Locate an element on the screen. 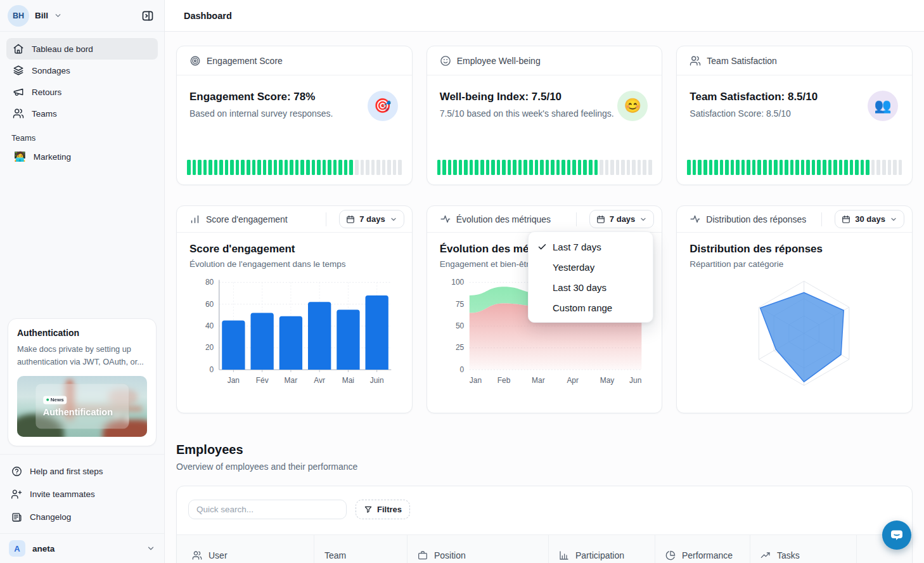 This screenshot has height=563, width=924. radar-chart is located at coordinates (795, 336).